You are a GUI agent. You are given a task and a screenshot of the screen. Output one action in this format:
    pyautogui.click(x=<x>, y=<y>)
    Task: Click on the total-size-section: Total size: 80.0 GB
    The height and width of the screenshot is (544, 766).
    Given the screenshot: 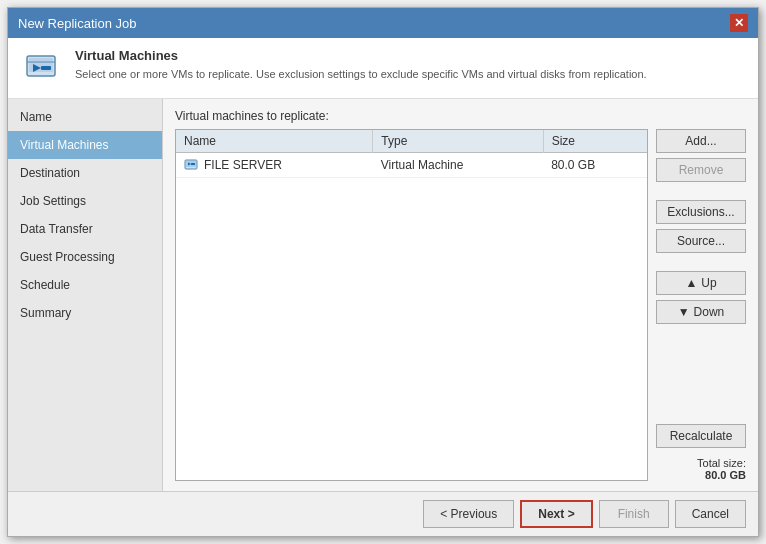 What is the action you would take?
    pyautogui.click(x=701, y=467)
    